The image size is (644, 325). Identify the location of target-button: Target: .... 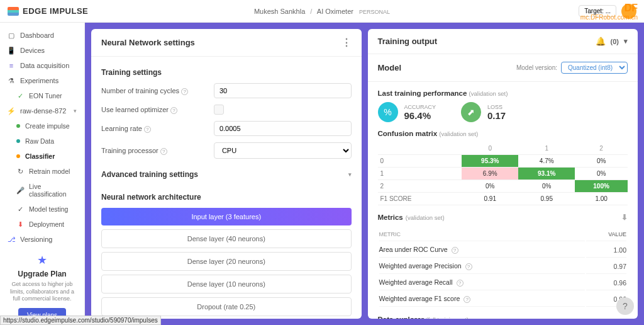
(597, 11).